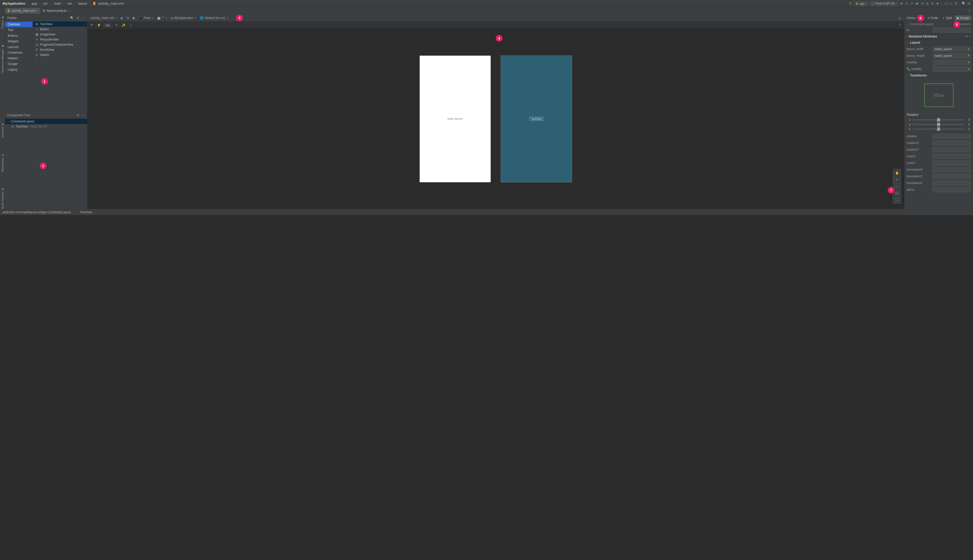 The width and height of the screenshot is (973, 560). Describe the element at coordinates (952, 136) in the screenshot. I see `rotation-input` at that location.